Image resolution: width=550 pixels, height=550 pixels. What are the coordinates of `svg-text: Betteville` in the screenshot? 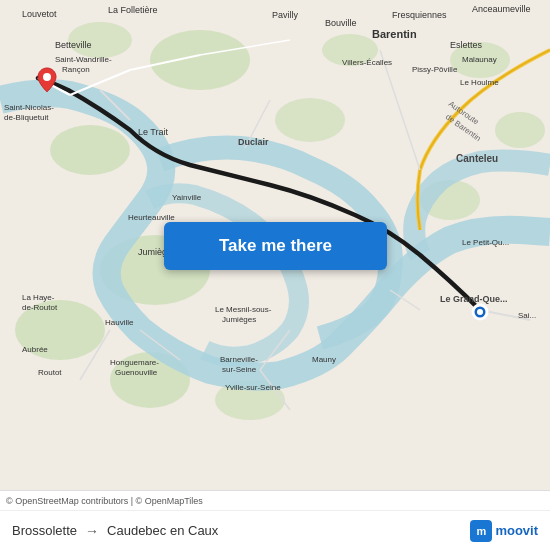 It's located at (74, 45).